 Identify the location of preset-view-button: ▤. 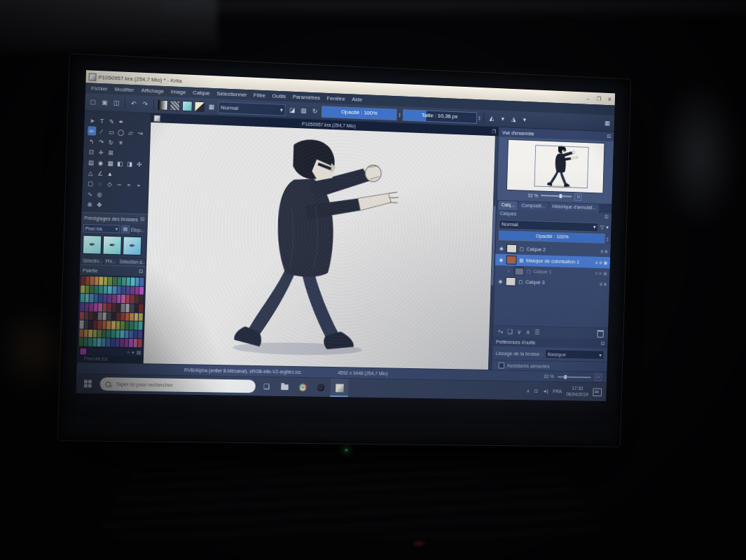
(125, 229).